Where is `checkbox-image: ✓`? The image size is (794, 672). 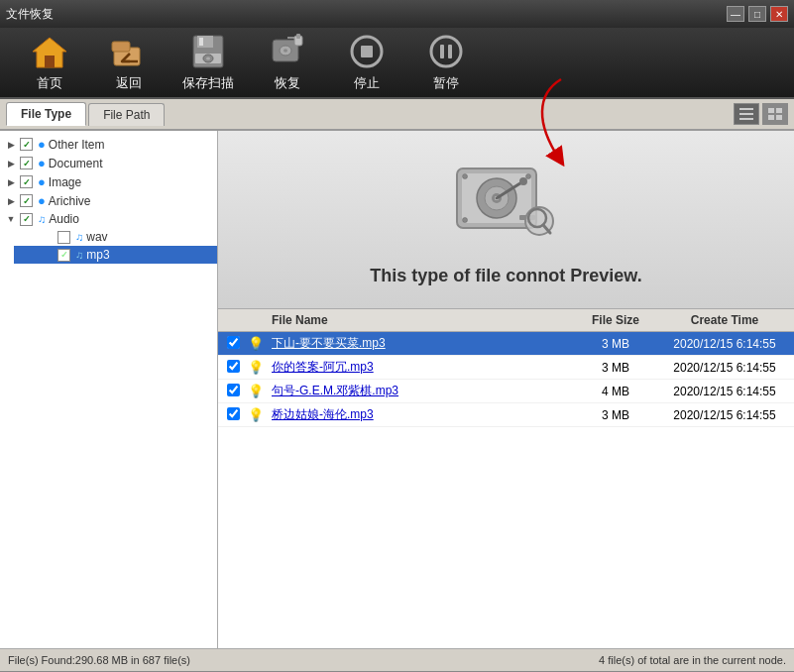 checkbox-image: ✓ is located at coordinates (26, 182).